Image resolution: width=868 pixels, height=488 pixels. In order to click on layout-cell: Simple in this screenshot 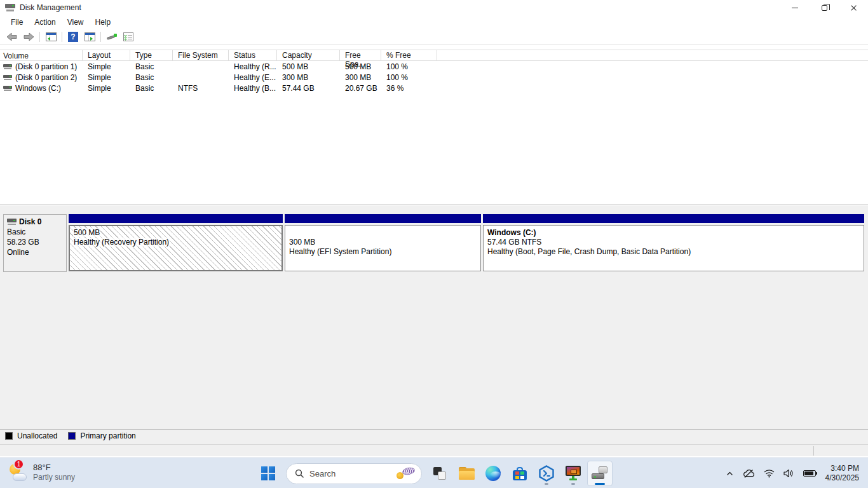, I will do `click(107, 78)`.